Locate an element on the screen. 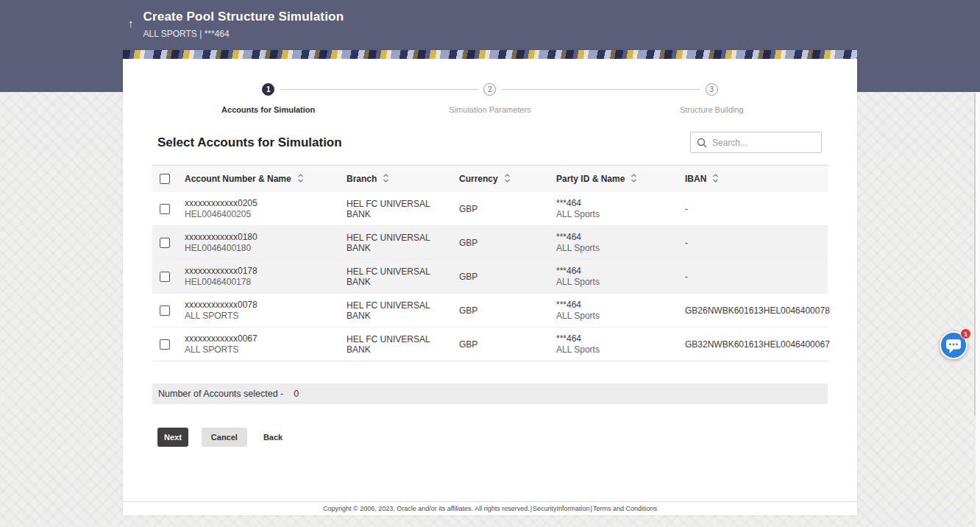 The height and width of the screenshot is (527, 980). table-row: xxxxxxxxxxxx0067ALL SPORTS HEL FC UNIVER… is located at coordinates (490, 344).